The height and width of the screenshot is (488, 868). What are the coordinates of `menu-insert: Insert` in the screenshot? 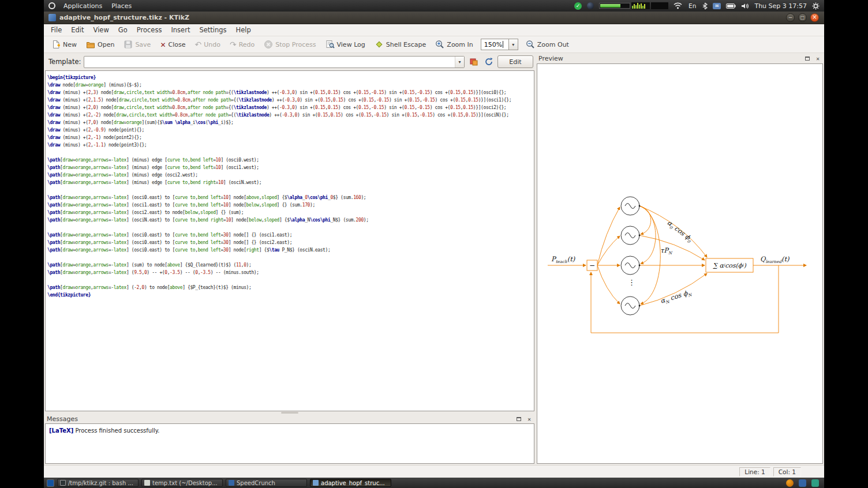 It's located at (180, 30).